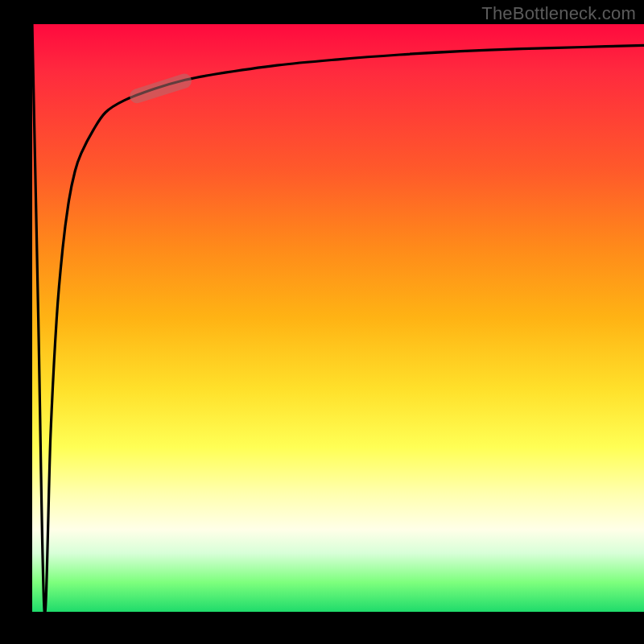 Image resolution: width=644 pixels, height=644 pixels. Describe the element at coordinates (559, 14) in the screenshot. I see `watermark-text: TheBottleneck.com` at that location.